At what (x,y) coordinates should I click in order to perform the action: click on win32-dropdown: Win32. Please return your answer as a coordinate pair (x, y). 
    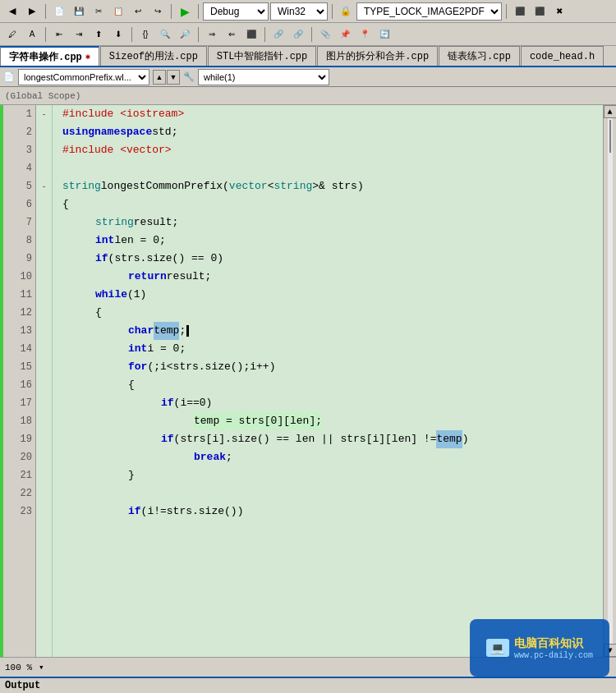
    Looking at the image, I should click on (299, 11).